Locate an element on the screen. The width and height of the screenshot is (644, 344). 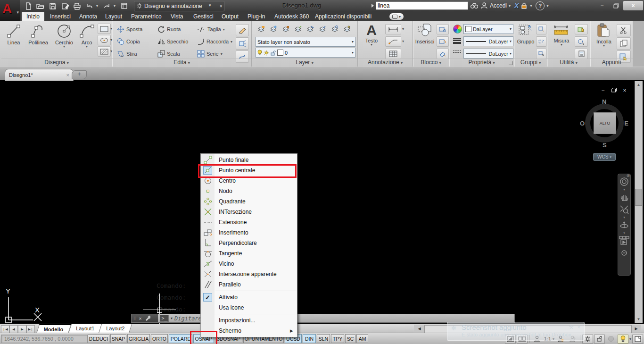
block-edit-button is located at coordinates (443, 29).